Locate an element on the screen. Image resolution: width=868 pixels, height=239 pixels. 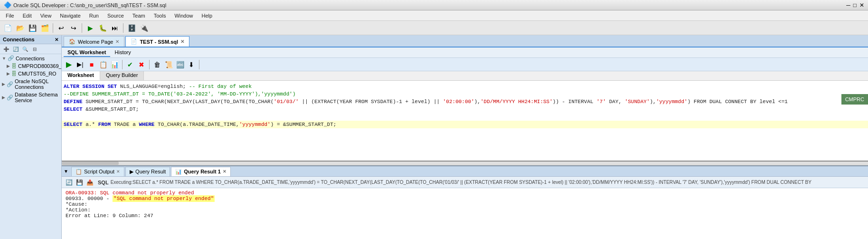
collapse-all-btn: ⊟ is located at coordinates (35, 49).